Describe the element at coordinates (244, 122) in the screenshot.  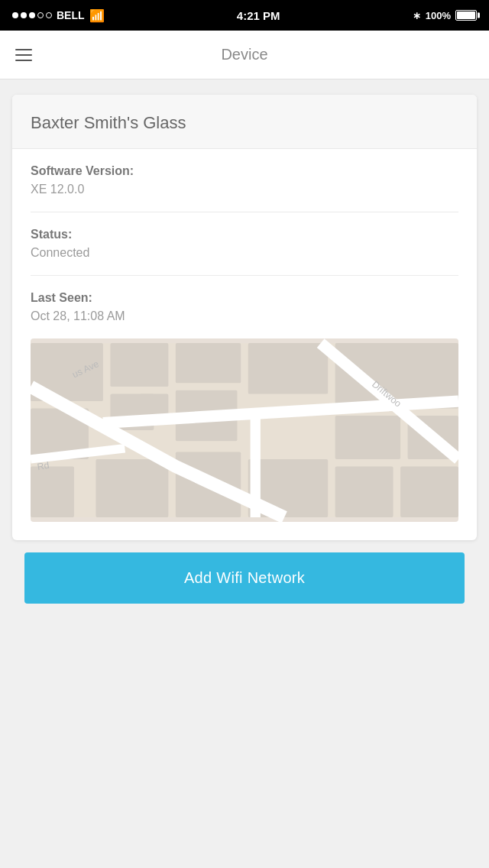
I see `card-header: Baxter Smith's Glass` at that location.